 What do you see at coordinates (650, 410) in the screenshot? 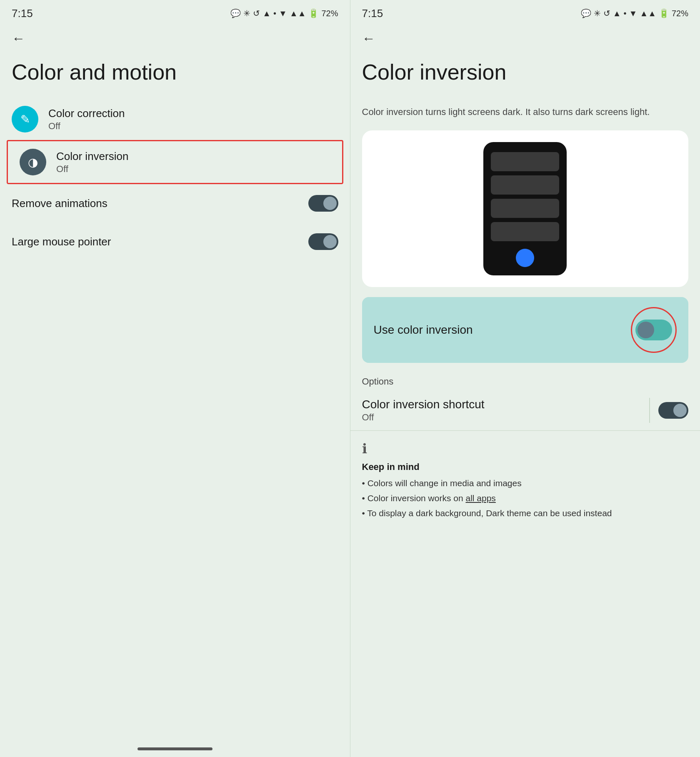
I see `divider` at bounding box center [650, 410].